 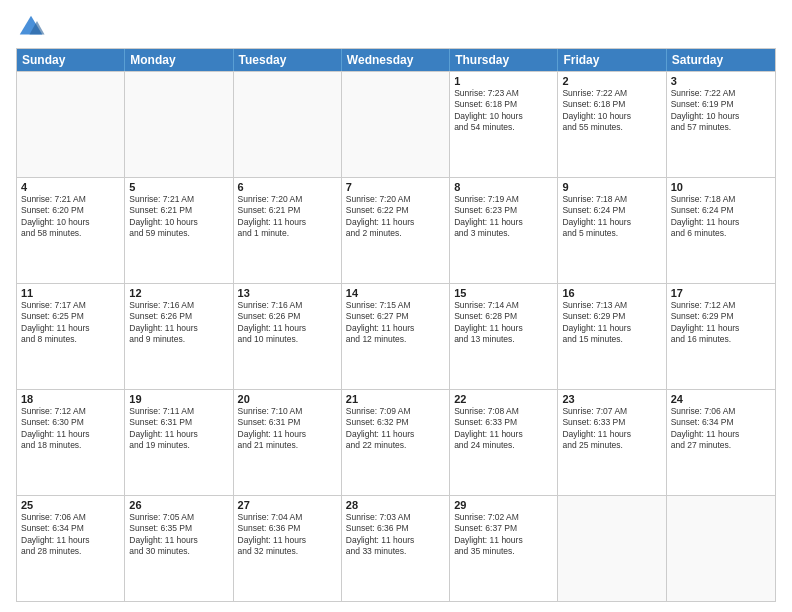 What do you see at coordinates (504, 230) in the screenshot?
I see `calendar-cell: 8Sunrise: 7:19 AM Sunset: 6:23 PM Daylig…` at bounding box center [504, 230].